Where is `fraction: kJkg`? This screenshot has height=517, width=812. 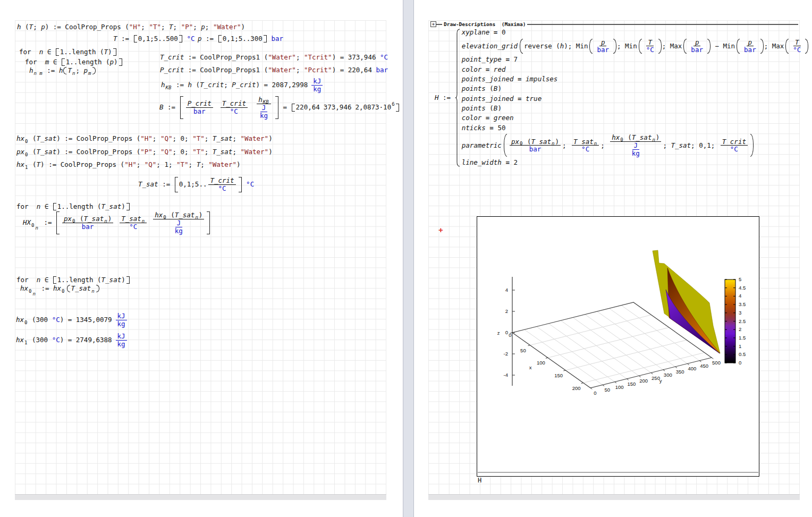
fraction: kJkg is located at coordinates (121, 340).